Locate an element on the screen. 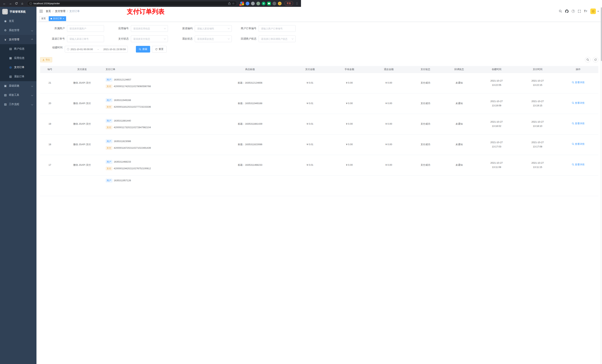 The height and width of the screenshot is (364, 602). table-row: 19微信 JSAPI 支付商户1635311881440支付4200001173… is located at coordinates (171, 124).